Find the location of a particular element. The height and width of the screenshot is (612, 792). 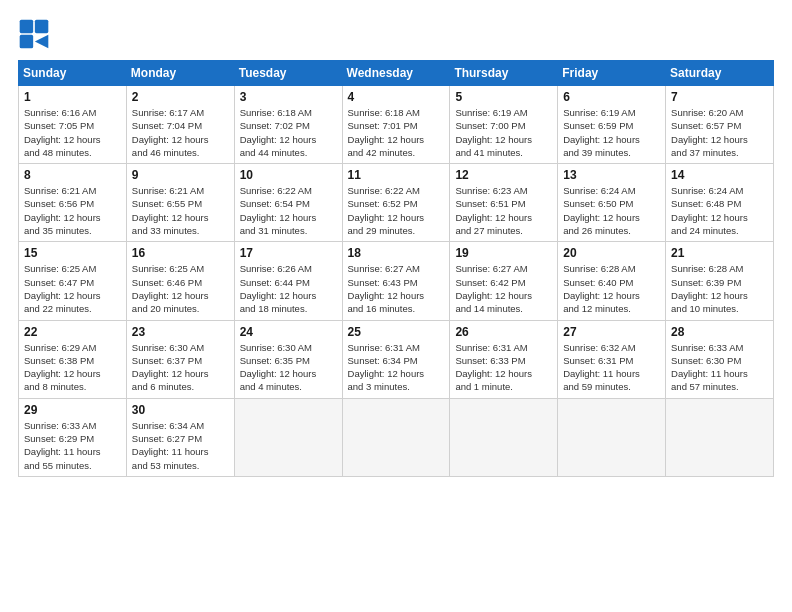

day-info: Sunrise: 6:32 AMSunset: 6:31 PMDaylight:… is located at coordinates (612, 368).